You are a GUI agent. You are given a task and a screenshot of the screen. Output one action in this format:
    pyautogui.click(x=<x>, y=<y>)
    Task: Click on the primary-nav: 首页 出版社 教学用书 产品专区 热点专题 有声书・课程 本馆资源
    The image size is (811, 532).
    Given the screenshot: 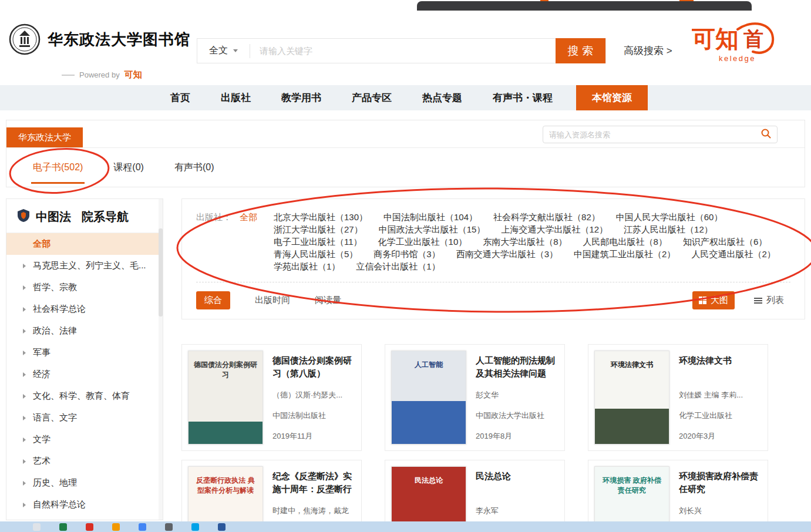 What is the action you would take?
    pyautogui.click(x=405, y=97)
    